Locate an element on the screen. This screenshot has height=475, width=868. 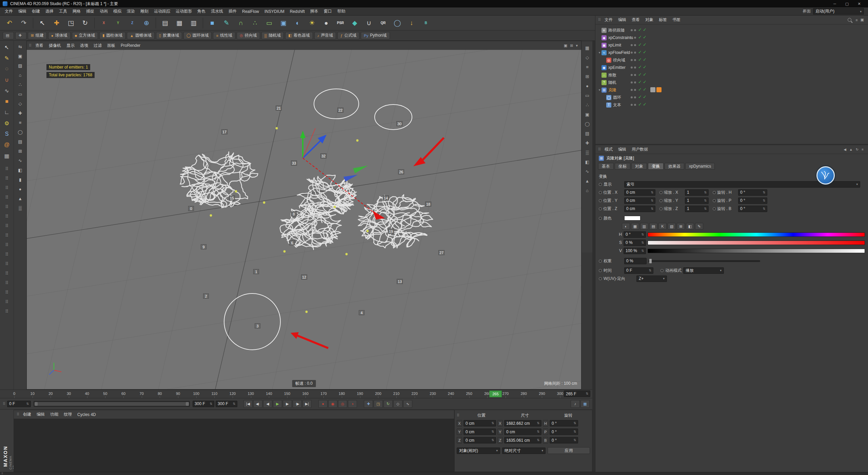
color-swatch-button: ⊞ is located at coordinates (681, 226).